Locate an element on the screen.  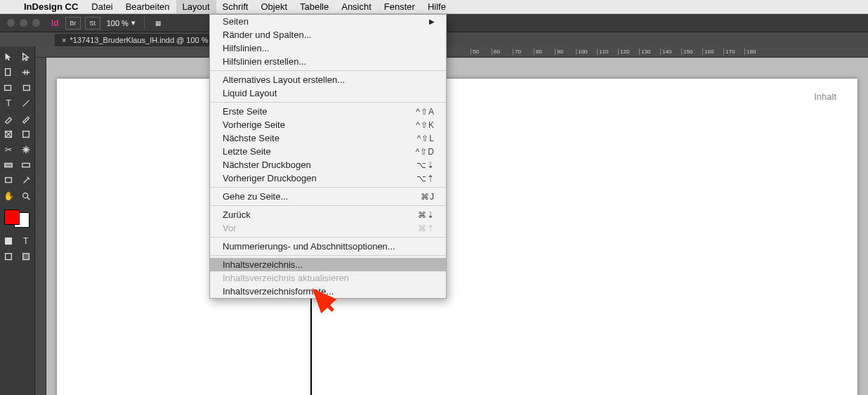
menu-item-label: Nummerierungs- und Abschnittsoptionen... is located at coordinates (309, 246).